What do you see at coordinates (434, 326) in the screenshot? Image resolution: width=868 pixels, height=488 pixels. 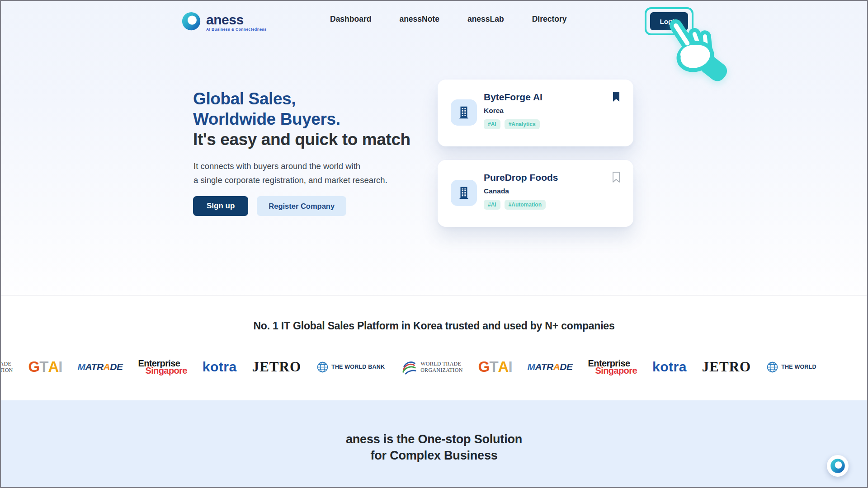 I see `trust-heading: No. 1 IT Global Sales Platform in Korea …` at bounding box center [434, 326].